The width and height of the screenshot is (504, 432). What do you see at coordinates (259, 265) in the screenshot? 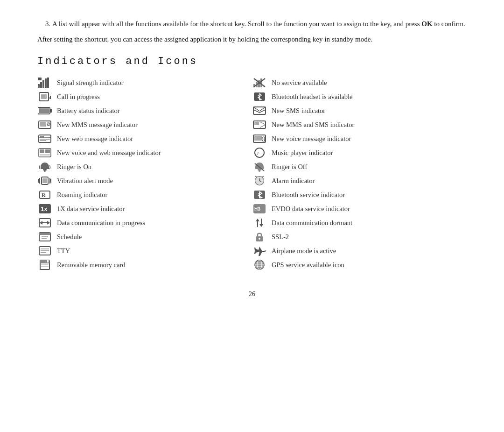
I see `gps-icon` at bounding box center [259, 265].